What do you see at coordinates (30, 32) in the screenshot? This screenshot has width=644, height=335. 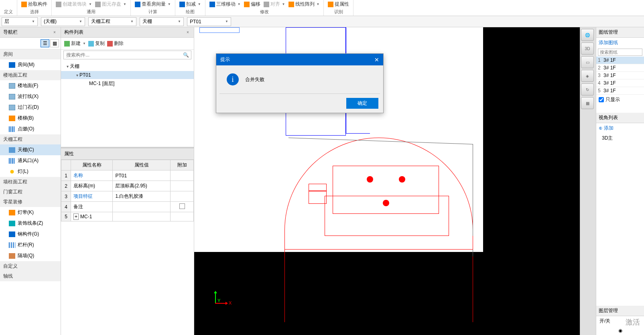 I see `nav-panel-header: 导航栏 ×` at bounding box center [30, 32].